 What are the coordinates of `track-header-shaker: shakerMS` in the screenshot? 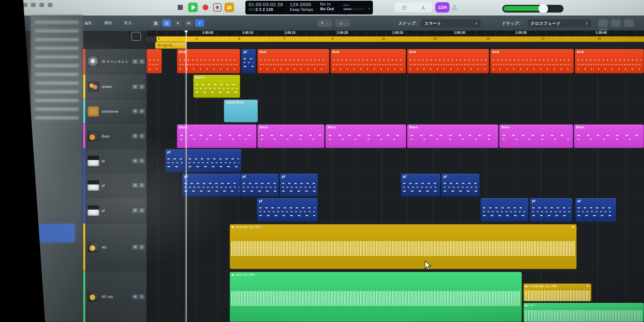 It's located at (115, 87).